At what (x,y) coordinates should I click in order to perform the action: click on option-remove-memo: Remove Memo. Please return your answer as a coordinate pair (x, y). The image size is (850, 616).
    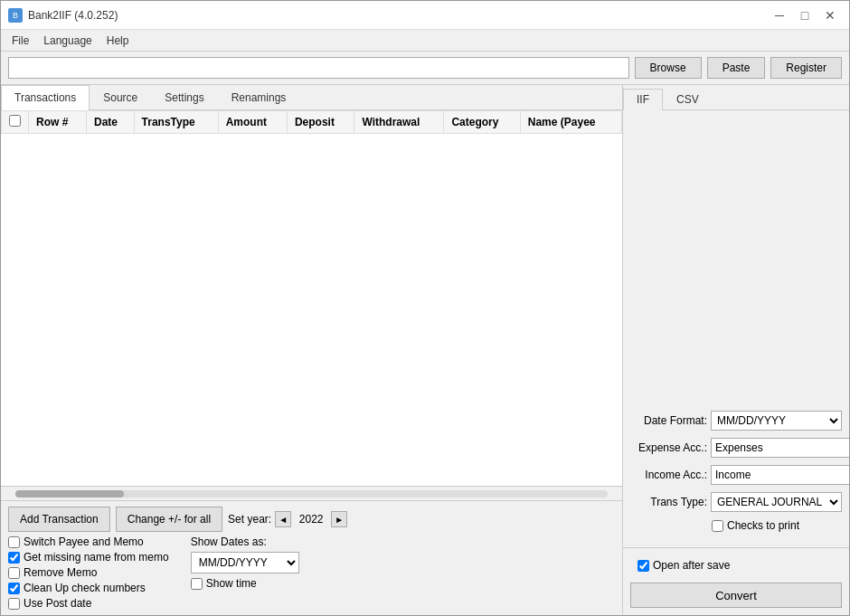
    Looking at the image, I should click on (89, 573).